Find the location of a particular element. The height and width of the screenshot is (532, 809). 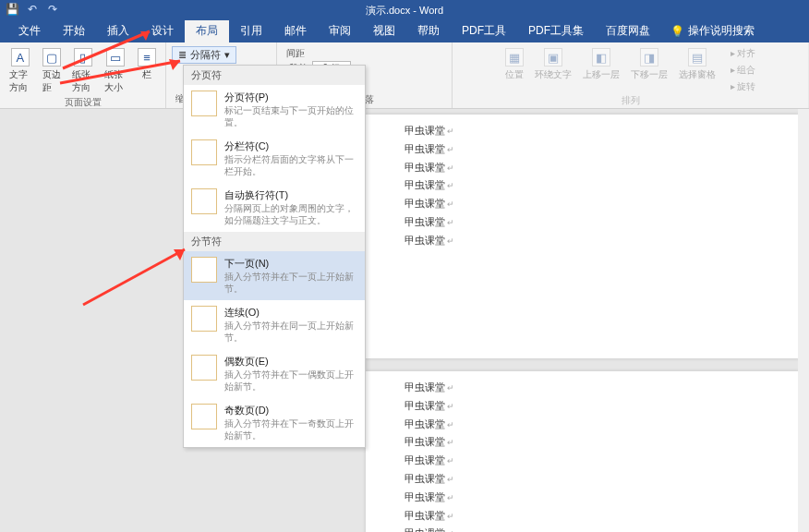

menu-header-page-breaks: 分页符 is located at coordinates (274, 76).